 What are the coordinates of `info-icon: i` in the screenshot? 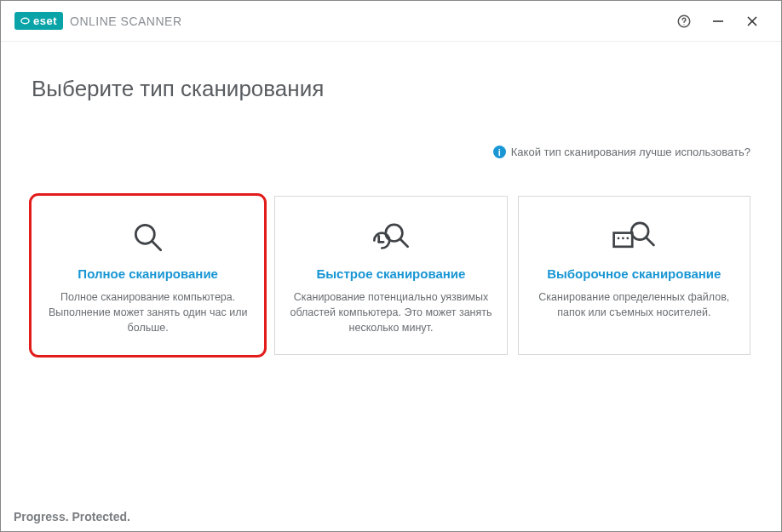 It's located at (499, 152).